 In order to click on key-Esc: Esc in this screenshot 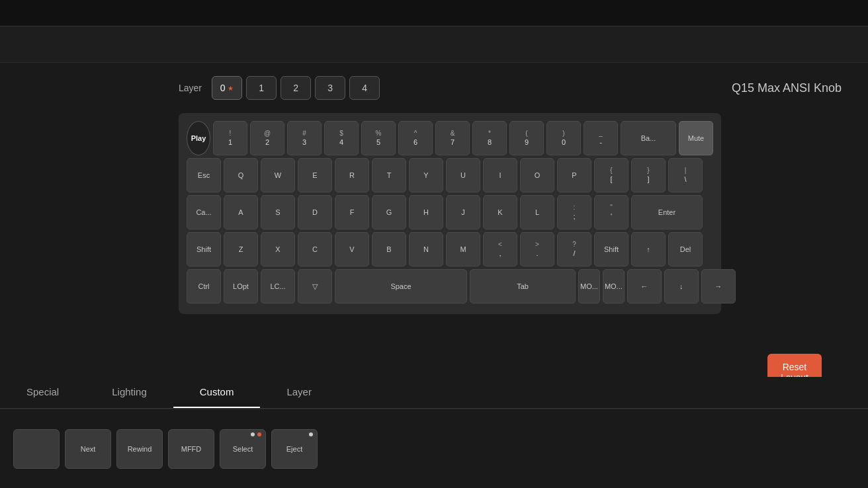, I will do `click(204, 175)`.